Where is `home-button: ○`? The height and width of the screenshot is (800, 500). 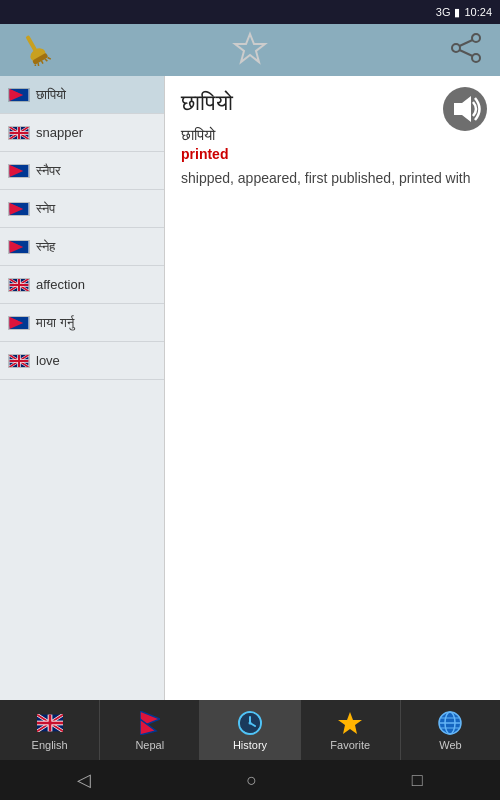
home-button: ○ is located at coordinates (252, 780).